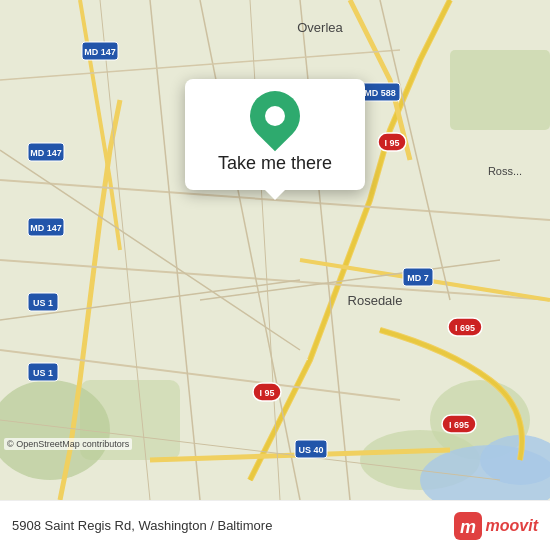 The width and height of the screenshot is (550, 550). Describe the element at coordinates (505, 171) in the screenshot. I see `svg-text: Ross...` at that location.